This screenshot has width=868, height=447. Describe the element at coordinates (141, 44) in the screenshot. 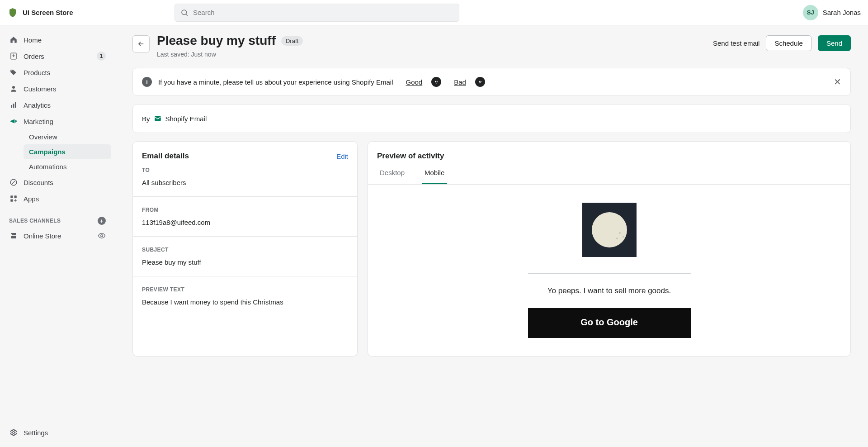

I see `back-button` at that location.